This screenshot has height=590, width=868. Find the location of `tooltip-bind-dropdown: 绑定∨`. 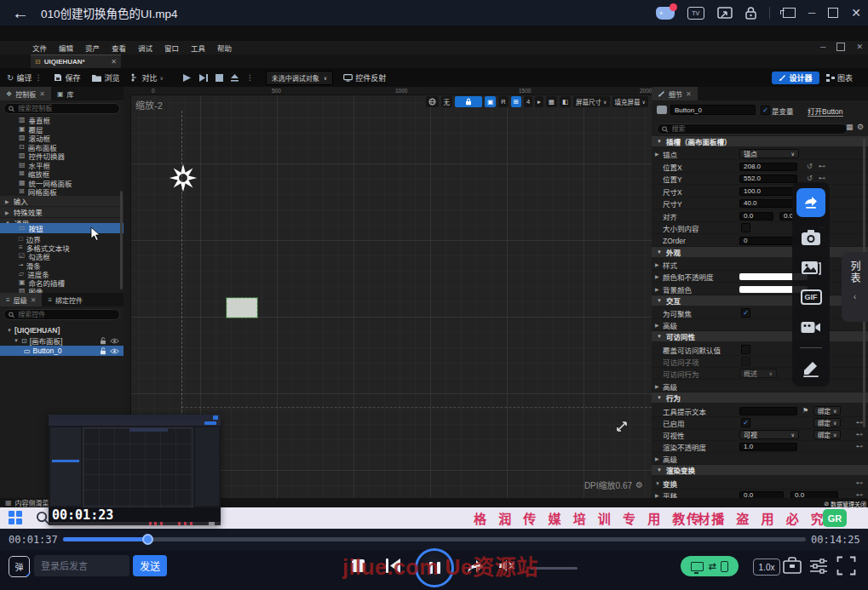

tooltip-bind-dropdown: 绑定∨ is located at coordinates (827, 410).